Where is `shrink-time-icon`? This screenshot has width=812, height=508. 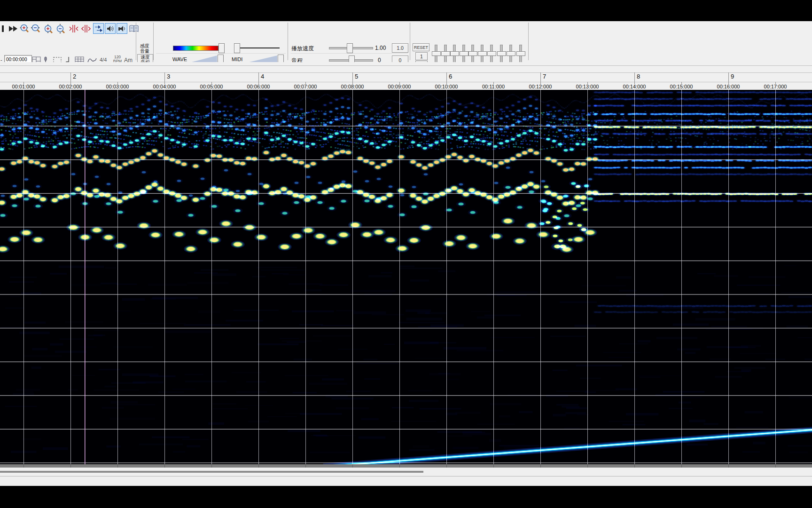
shrink-time-icon is located at coordinates (73, 28).